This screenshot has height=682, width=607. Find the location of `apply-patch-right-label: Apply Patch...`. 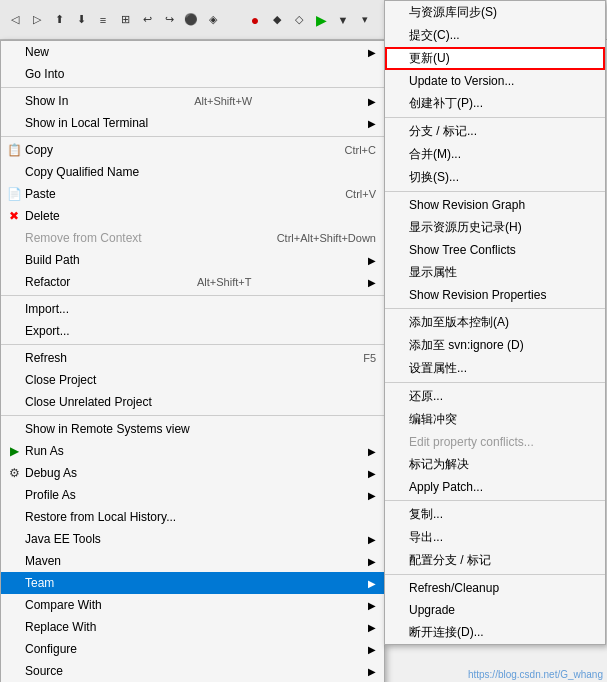

apply-patch-right-label: Apply Patch... is located at coordinates (446, 487).